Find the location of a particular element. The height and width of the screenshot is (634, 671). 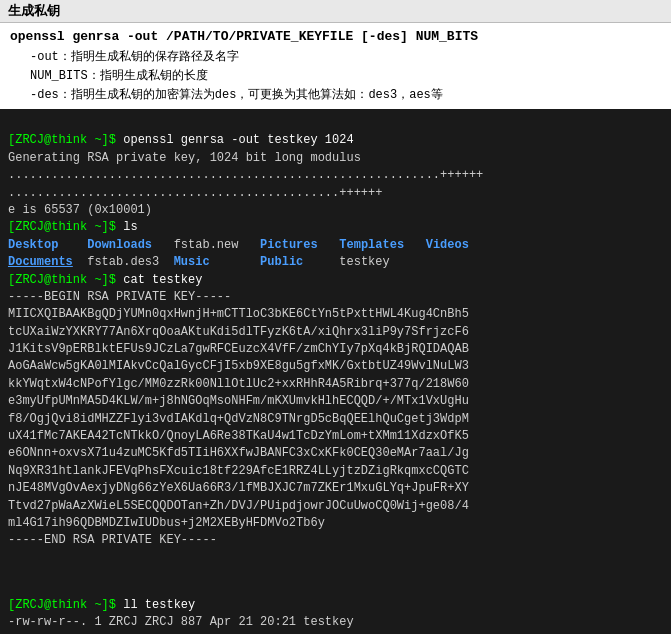

key-line-11: nJE48MVgOvAexjyDNg66zYeX6Ua66R3/lfMBJXJC… is located at coordinates (238, 488).